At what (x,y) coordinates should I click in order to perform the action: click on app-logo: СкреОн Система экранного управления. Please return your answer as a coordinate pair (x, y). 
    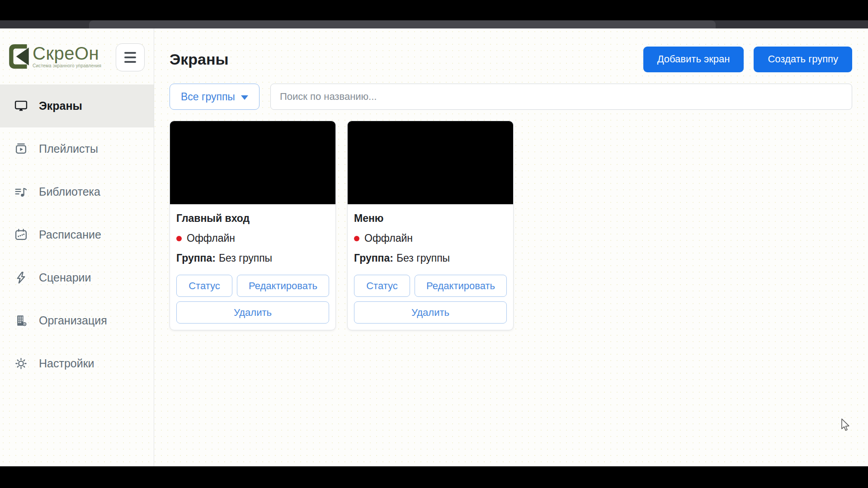
    Looking at the image, I should click on (55, 57).